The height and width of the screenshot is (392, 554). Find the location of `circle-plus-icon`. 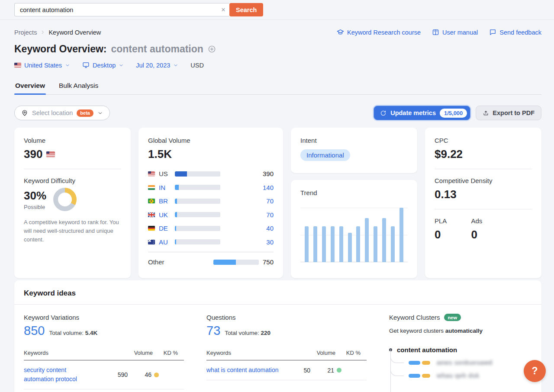

circle-plus-icon is located at coordinates (212, 49).